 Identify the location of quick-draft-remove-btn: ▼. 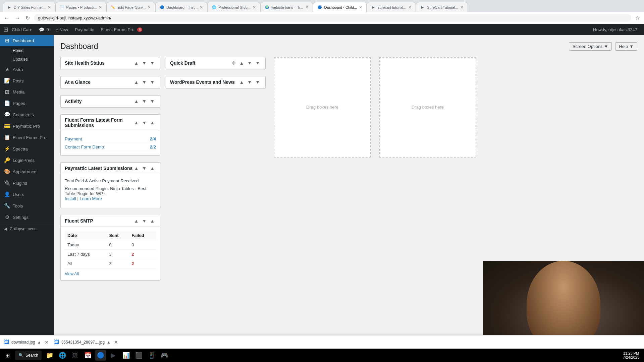
(258, 63).